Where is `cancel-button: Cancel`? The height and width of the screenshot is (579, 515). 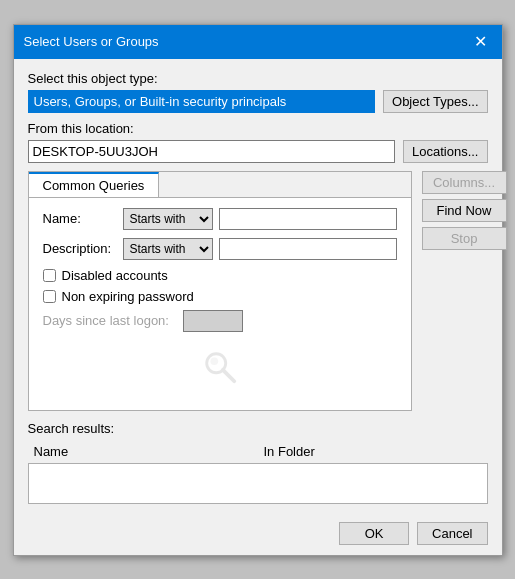
cancel-button: Cancel is located at coordinates (452, 534).